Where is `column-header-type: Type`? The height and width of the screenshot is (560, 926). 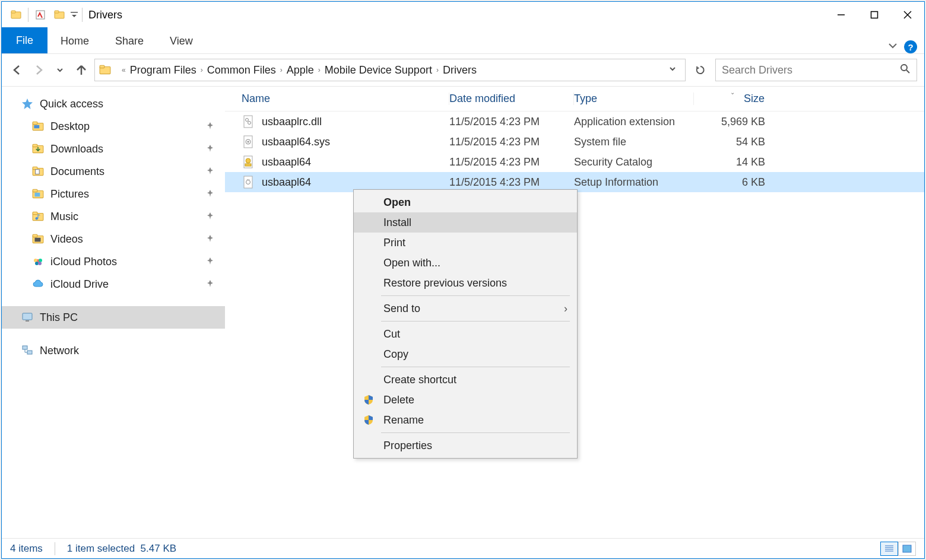
column-header-type: Type is located at coordinates (634, 98).